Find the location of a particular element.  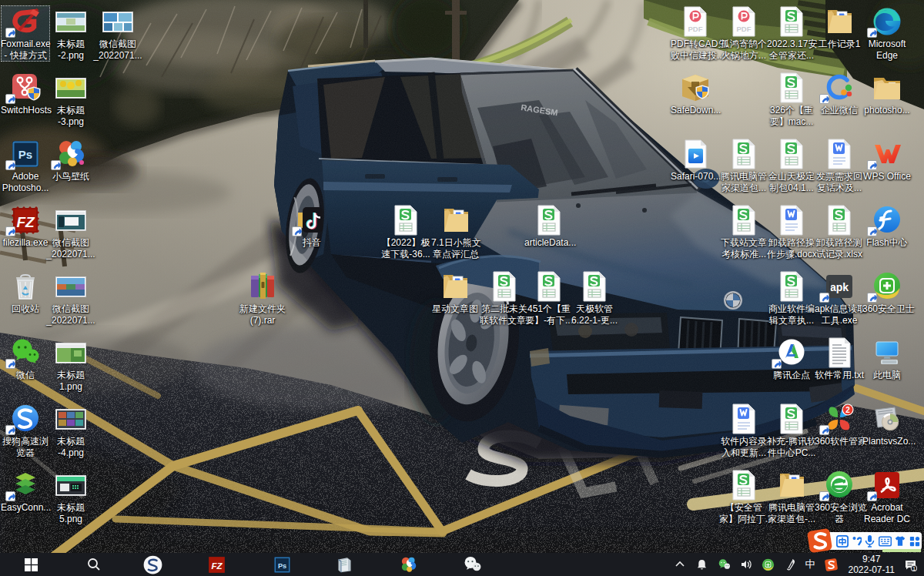

svg-text: 1 is located at coordinates (914, 568).